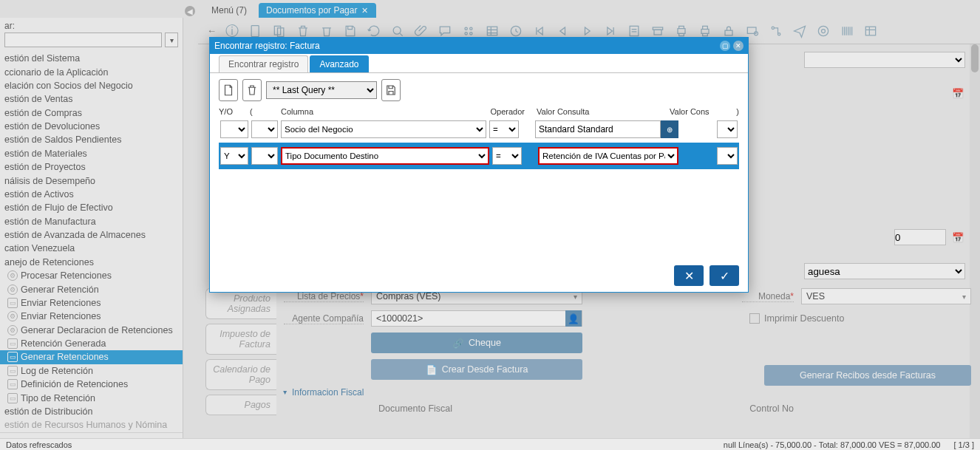 This screenshot has height=450, width=980. What do you see at coordinates (832, 445) in the screenshot?
I see `status-totals: null Línea(s) - 75,000.00 - Total: 87,00…` at bounding box center [832, 445].